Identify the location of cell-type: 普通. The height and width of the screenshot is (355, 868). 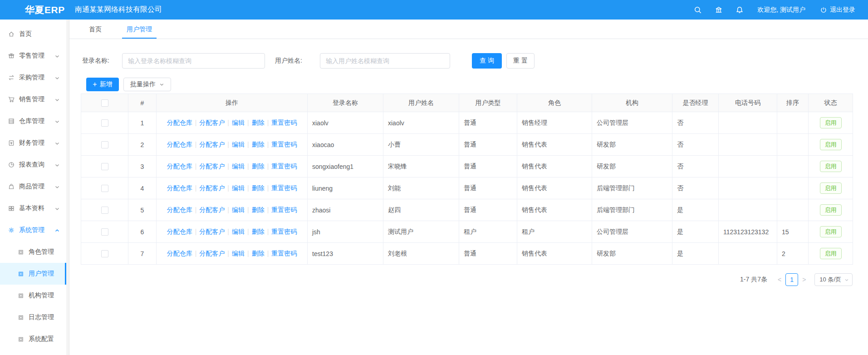
(488, 167).